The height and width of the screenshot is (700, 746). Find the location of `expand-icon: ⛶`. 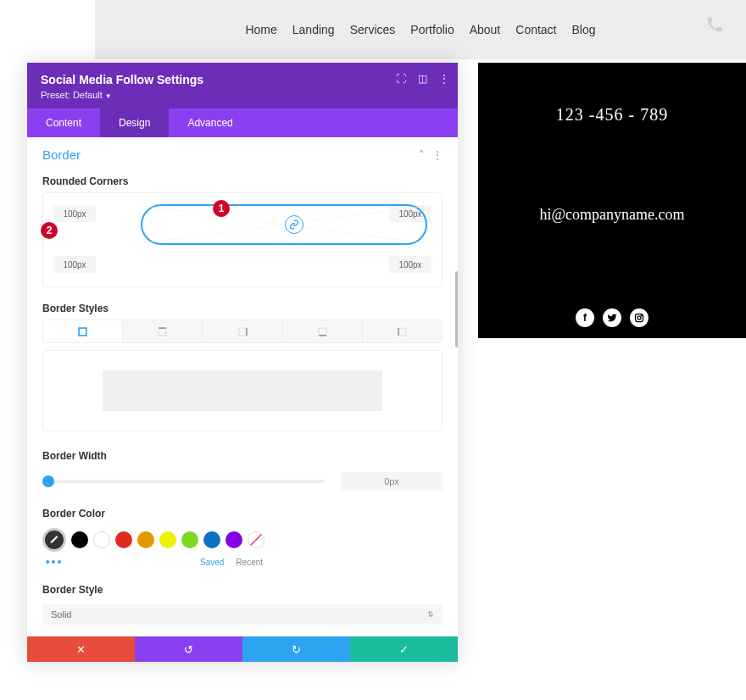

expand-icon: ⛶ is located at coordinates (401, 79).